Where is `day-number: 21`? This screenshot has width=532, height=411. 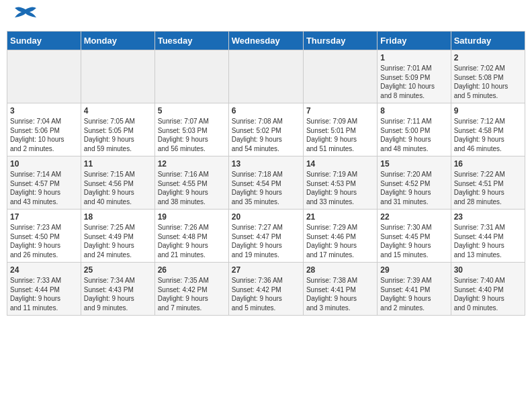 day-number: 21 is located at coordinates (340, 217).